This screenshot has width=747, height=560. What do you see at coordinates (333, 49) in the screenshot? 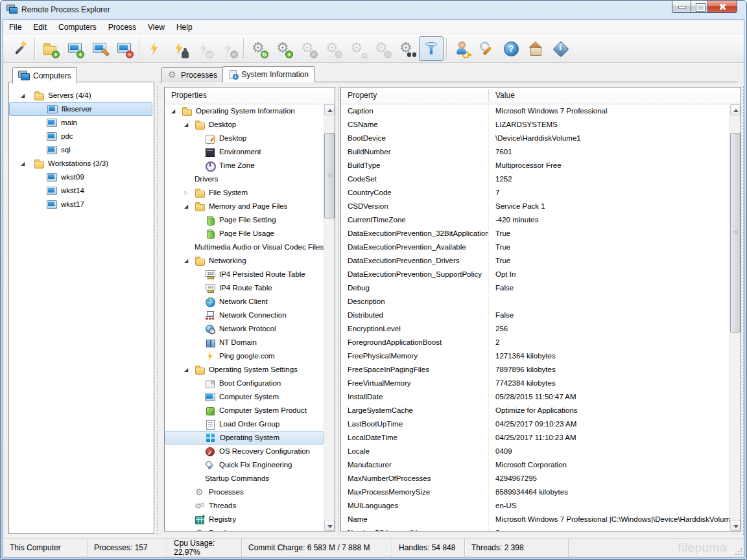
I see `set-priority-button: ↑` at bounding box center [333, 49].